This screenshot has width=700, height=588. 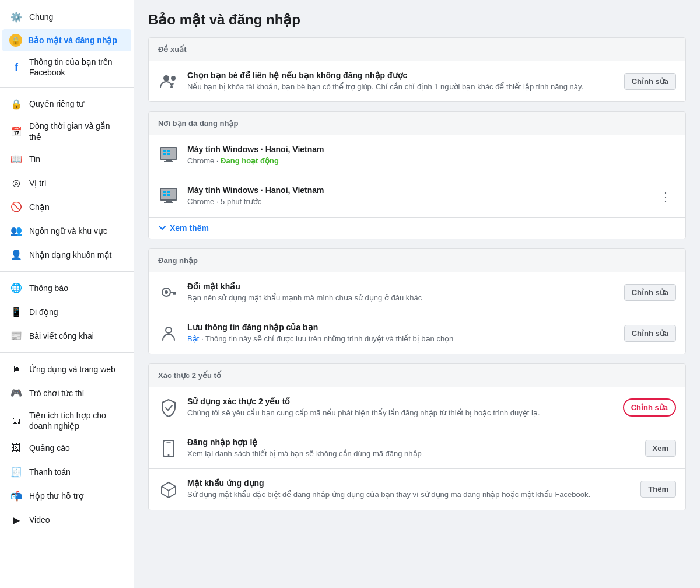 What do you see at coordinates (169, 408) in the screenshot?
I see `shield-icon-container` at bounding box center [169, 408].